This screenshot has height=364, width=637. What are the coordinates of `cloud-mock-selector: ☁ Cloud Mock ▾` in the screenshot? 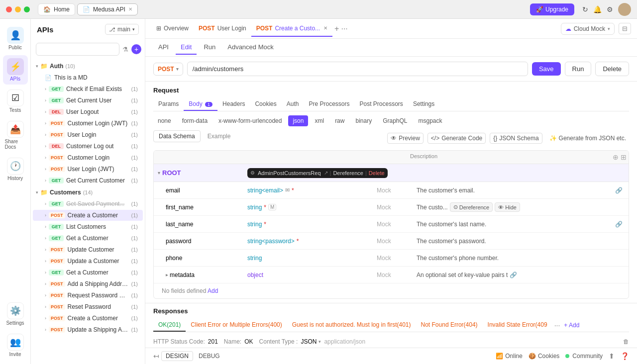 It's located at (588, 29).